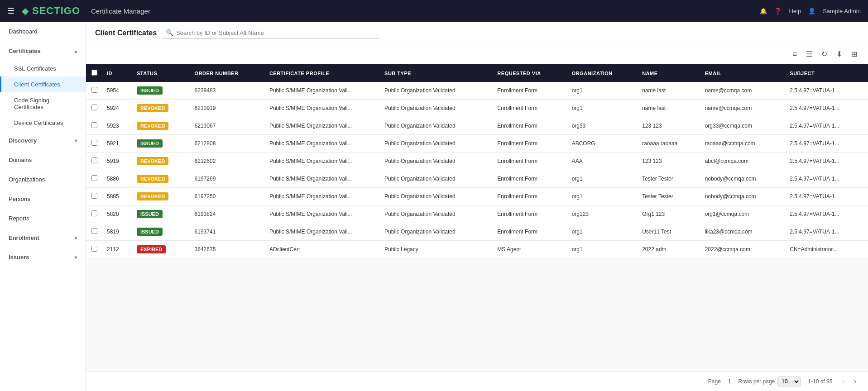  What do you see at coordinates (530, 73) in the screenshot?
I see `th-requested-via: REQUESTED VIA` at bounding box center [530, 73].